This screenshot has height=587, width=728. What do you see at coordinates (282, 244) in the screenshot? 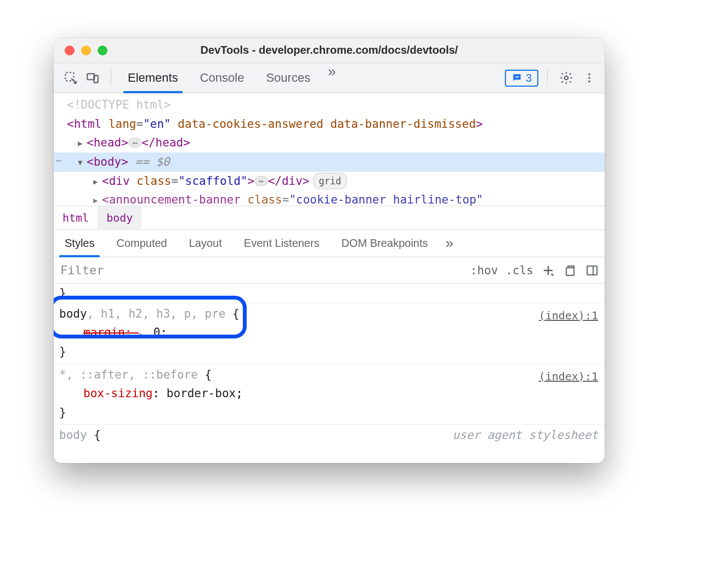
I see `subtab-event-listeners: Event Listeners` at bounding box center [282, 244].